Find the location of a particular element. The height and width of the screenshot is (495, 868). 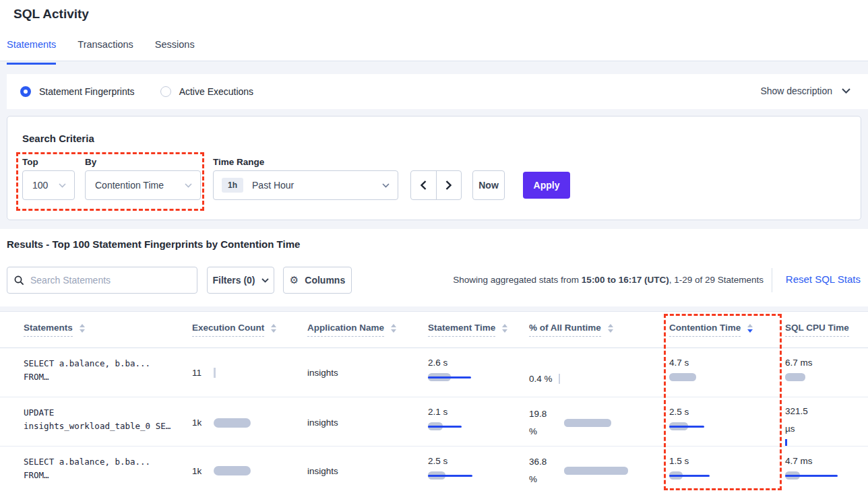

pct-of-runtime-cell: 36.8% is located at coordinates (599, 471).